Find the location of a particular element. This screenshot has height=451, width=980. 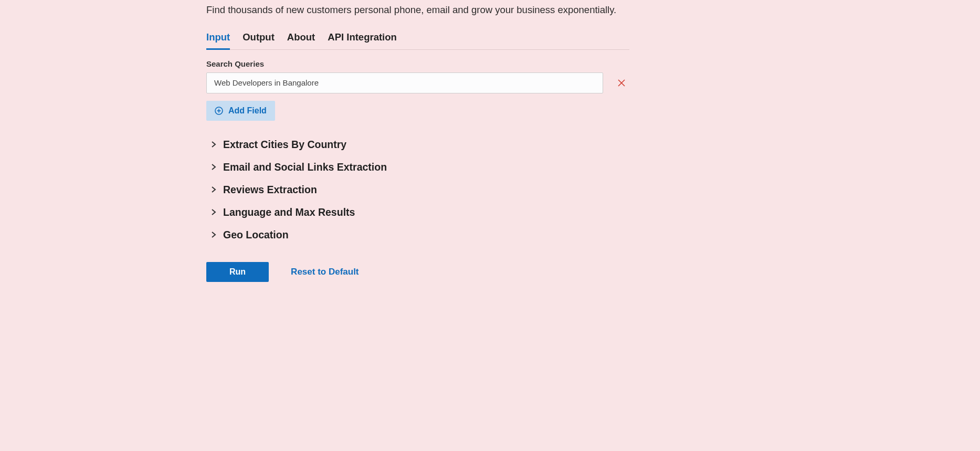

collapsible-section-list: Extract Cities By Country Email and Soci… is located at coordinates (420, 190).